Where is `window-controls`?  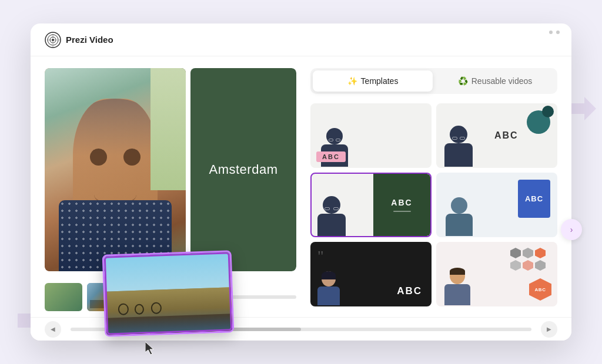 window-controls is located at coordinates (554, 32).